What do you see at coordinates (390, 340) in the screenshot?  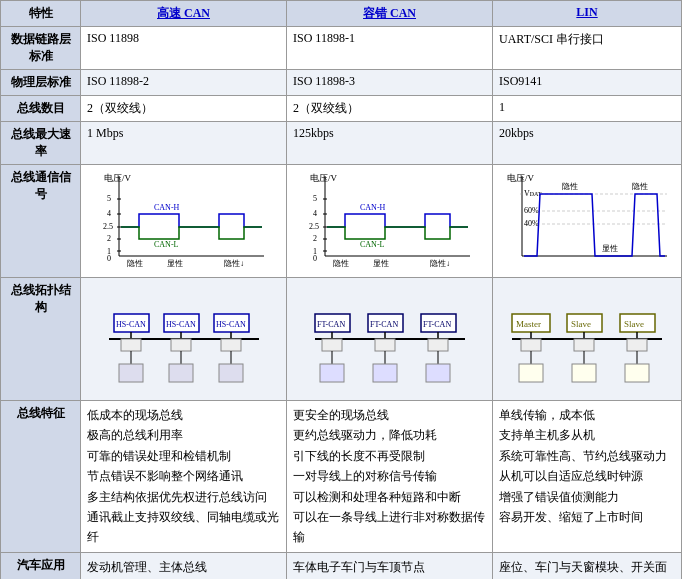 I see `ft-topology-diagram: FT-CAN FT-CAN FT-CAN` at bounding box center [390, 340].